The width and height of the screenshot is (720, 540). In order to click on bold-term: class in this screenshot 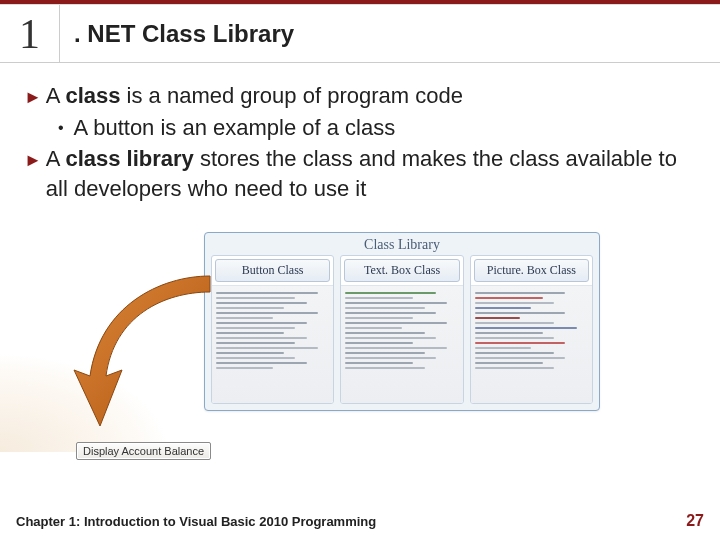, I will do `click(92, 96)`.